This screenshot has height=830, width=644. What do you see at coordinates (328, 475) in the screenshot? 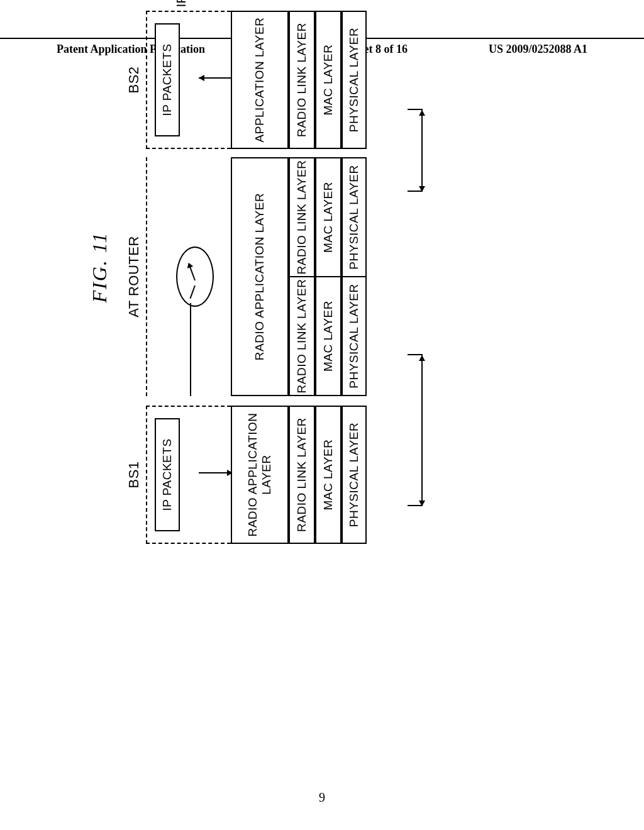
I see `bs1-mac-layer: MAC LAYER` at bounding box center [328, 475].